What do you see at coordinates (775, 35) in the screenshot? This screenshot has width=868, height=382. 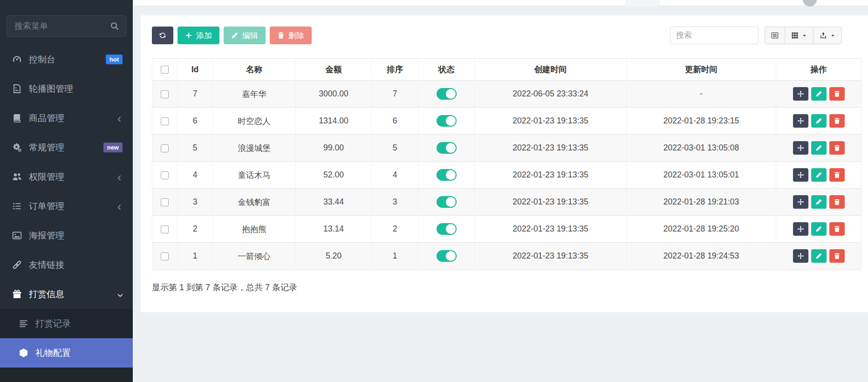 I see `detail-view-button` at bounding box center [775, 35].